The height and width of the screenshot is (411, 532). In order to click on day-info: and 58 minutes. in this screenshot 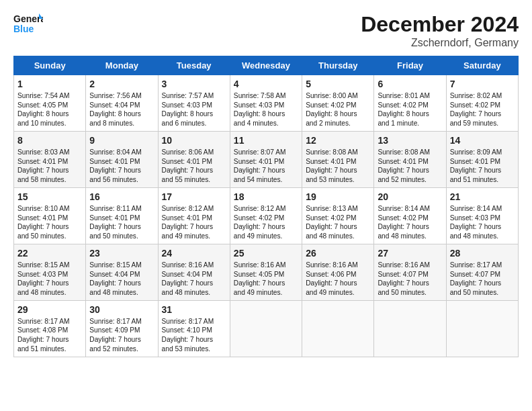, I will do `click(50, 180)`.